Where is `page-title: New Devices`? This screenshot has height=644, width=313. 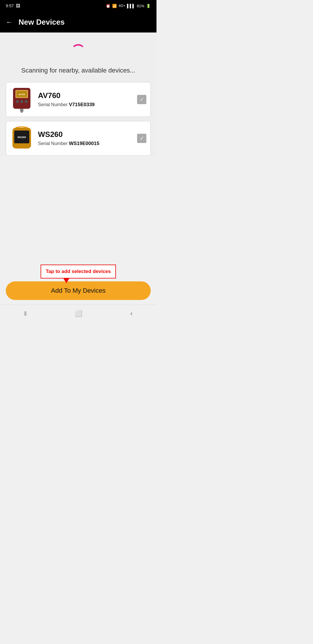 page-title: New Devices is located at coordinates (42, 22).